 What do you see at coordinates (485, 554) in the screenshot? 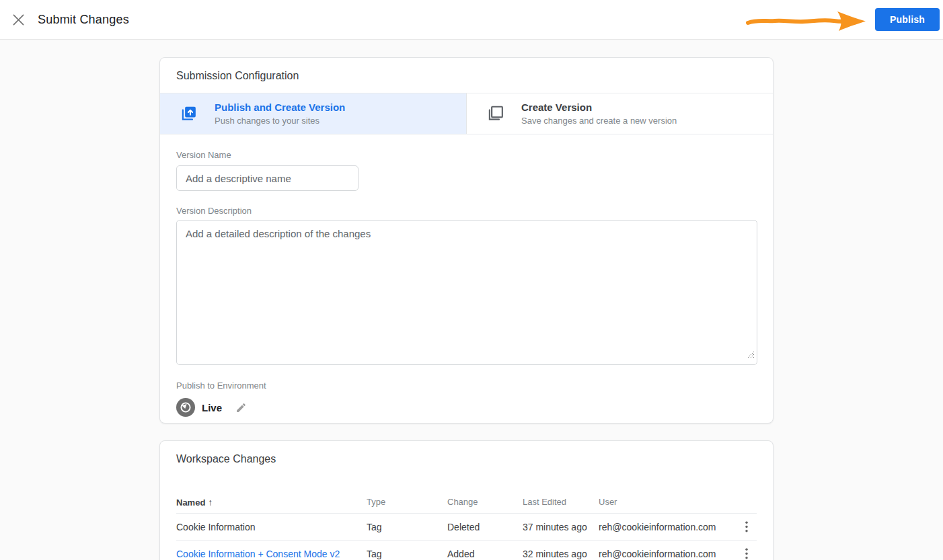
I see `change-kind: Added` at bounding box center [485, 554].